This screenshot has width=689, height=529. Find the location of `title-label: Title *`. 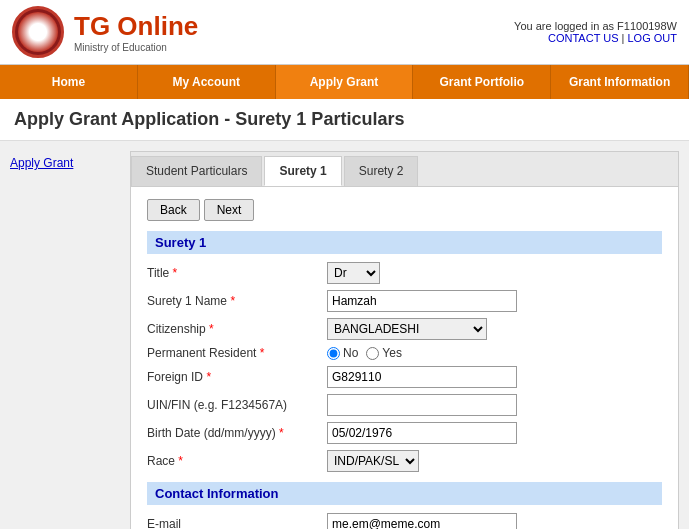

title-label: Title * is located at coordinates (237, 273).